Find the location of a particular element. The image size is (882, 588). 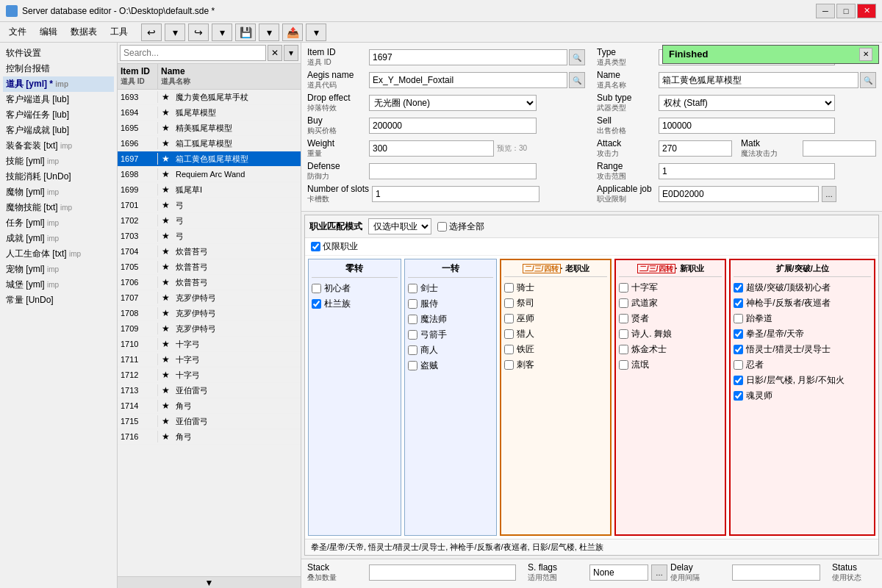

list-item: 1699 ★ 狐尾草I is located at coordinates (209, 190).